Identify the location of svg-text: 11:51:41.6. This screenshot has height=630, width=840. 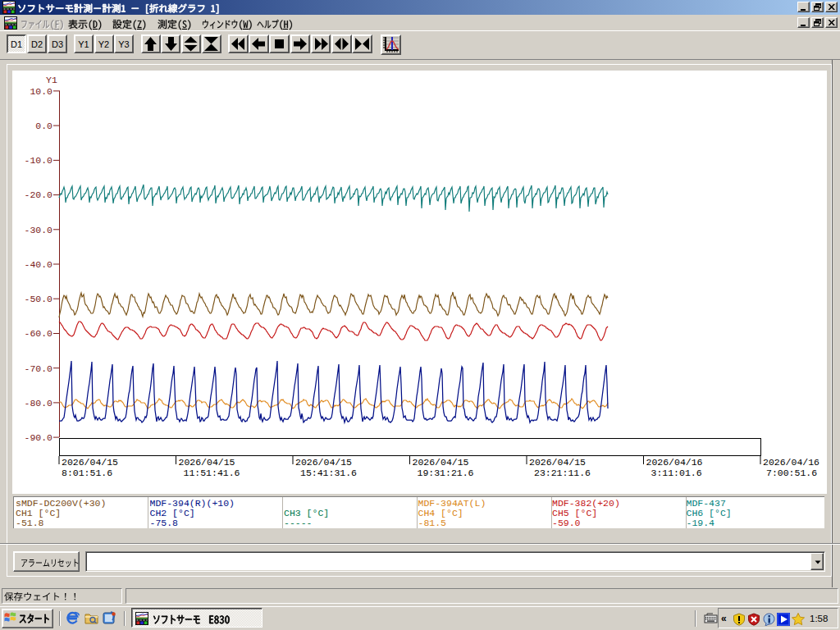
(212, 472).